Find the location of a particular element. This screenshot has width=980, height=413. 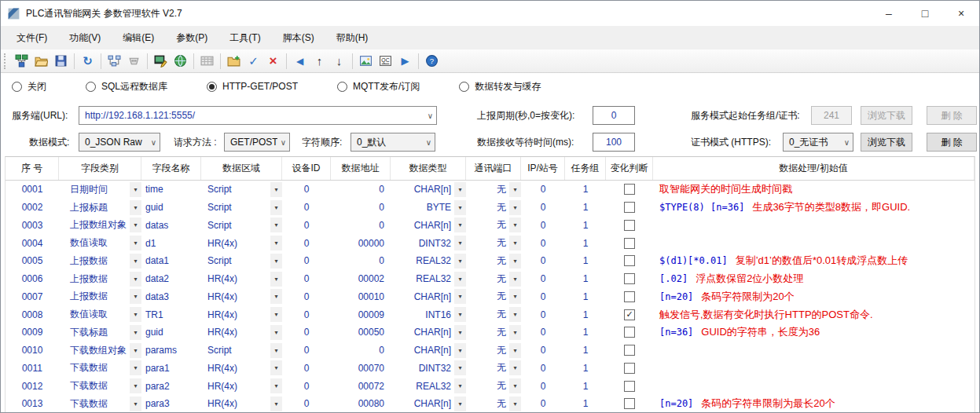

cert-browse-download-button: 浏览下载 is located at coordinates (886, 142).